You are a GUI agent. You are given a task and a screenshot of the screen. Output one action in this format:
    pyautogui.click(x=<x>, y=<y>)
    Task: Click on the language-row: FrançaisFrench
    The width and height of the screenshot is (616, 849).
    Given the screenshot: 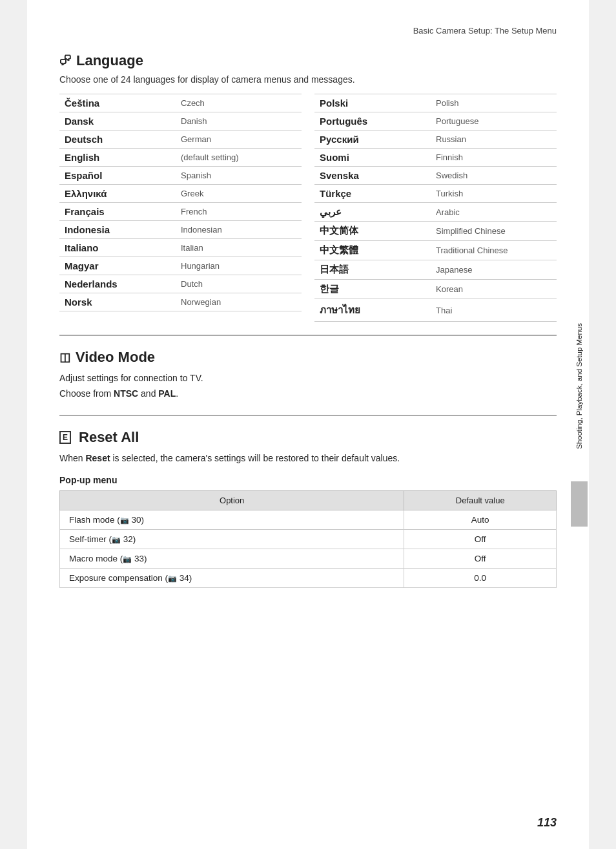 What is the action you would take?
    pyautogui.click(x=181, y=212)
    